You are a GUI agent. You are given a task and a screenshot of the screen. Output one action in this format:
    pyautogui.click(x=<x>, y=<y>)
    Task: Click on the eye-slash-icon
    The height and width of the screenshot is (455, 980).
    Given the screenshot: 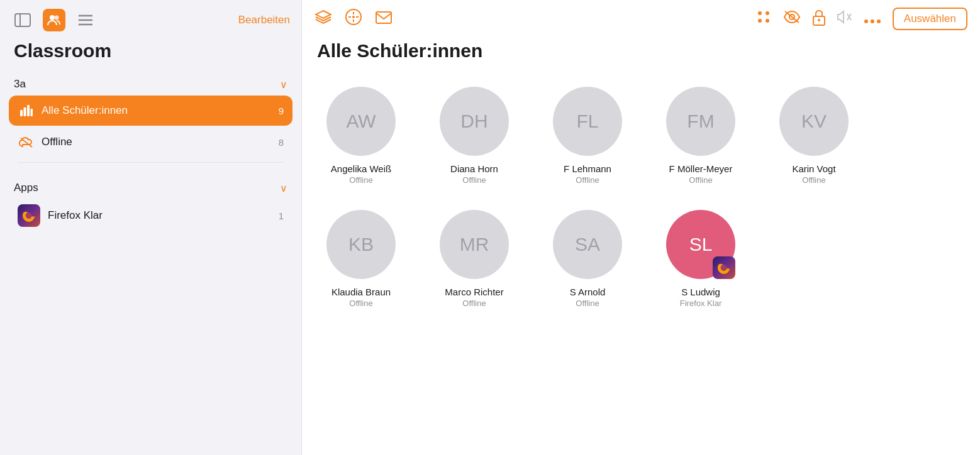 What is the action you would take?
    pyautogui.click(x=792, y=19)
    